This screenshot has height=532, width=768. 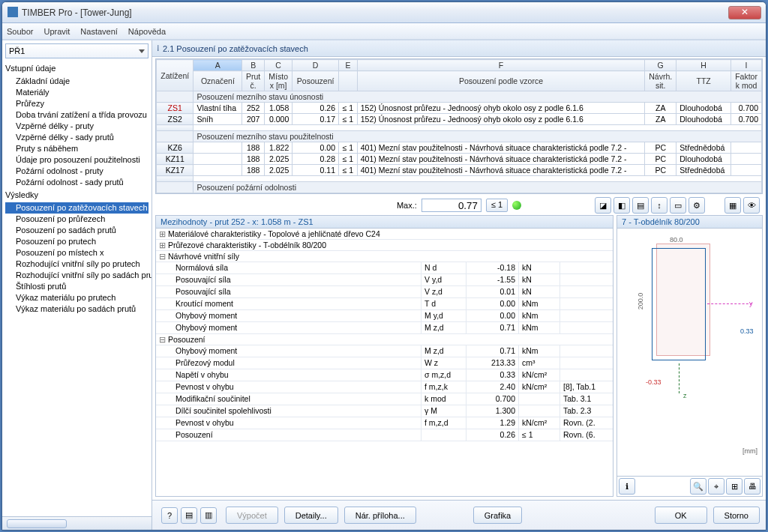 What do you see at coordinates (496, 205) in the screenshot?
I see `max-le: ≤ 1` at bounding box center [496, 205].